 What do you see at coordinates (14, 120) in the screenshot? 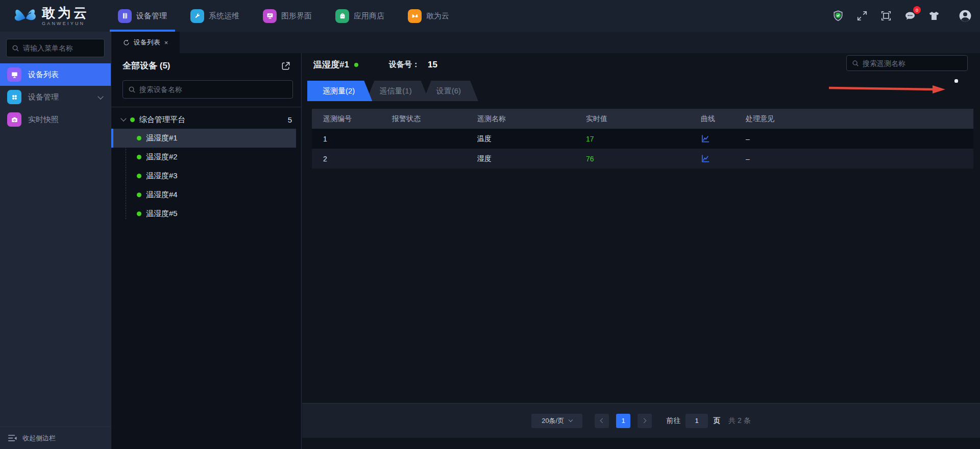
I see `camera-icon` at bounding box center [14, 120].